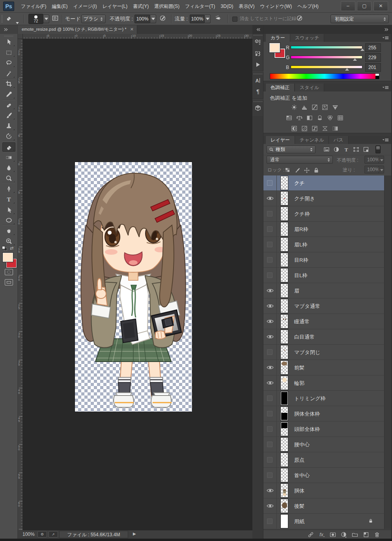 The image size is (392, 541). Describe the element at coordinates (2, 19) in the screenshot. I see `options-grip` at that location.